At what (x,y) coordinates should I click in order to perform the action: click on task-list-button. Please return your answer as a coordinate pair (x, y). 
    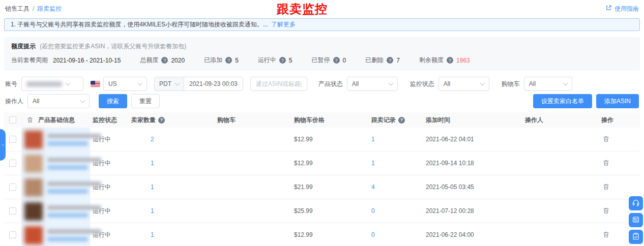
    Looking at the image, I should click on (636, 237).